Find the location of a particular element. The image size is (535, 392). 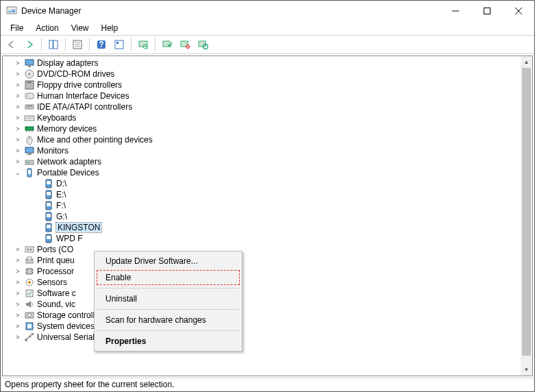

tree-item: WPD F is located at coordinates (267, 238).